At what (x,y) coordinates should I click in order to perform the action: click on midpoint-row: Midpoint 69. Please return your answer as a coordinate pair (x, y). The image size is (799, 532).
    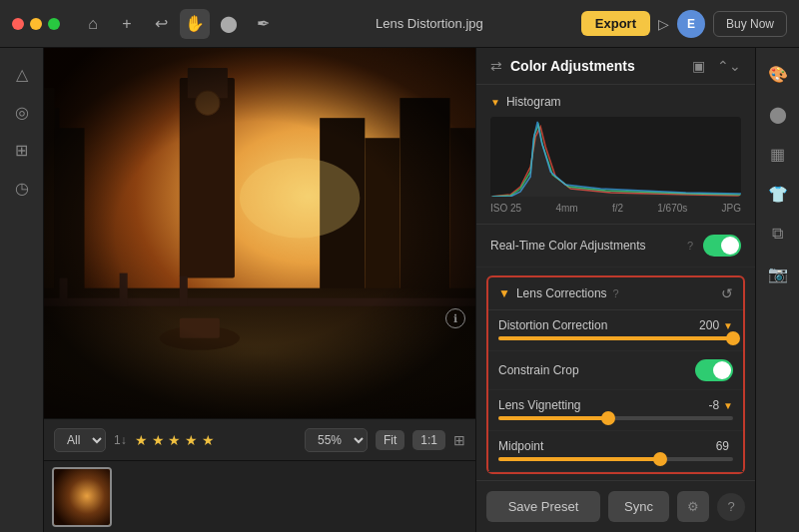
    Looking at the image, I should click on (615, 451).